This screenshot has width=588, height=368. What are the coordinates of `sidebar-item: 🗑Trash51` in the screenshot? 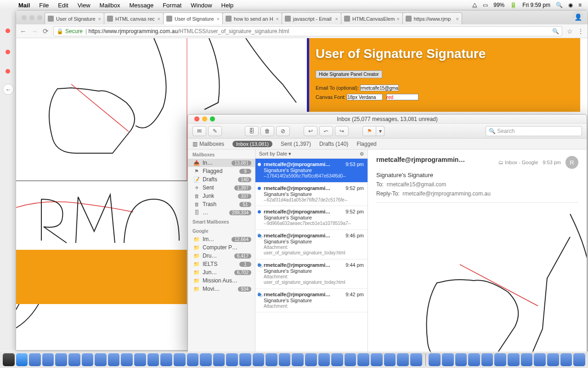 It's located at (221, 204).